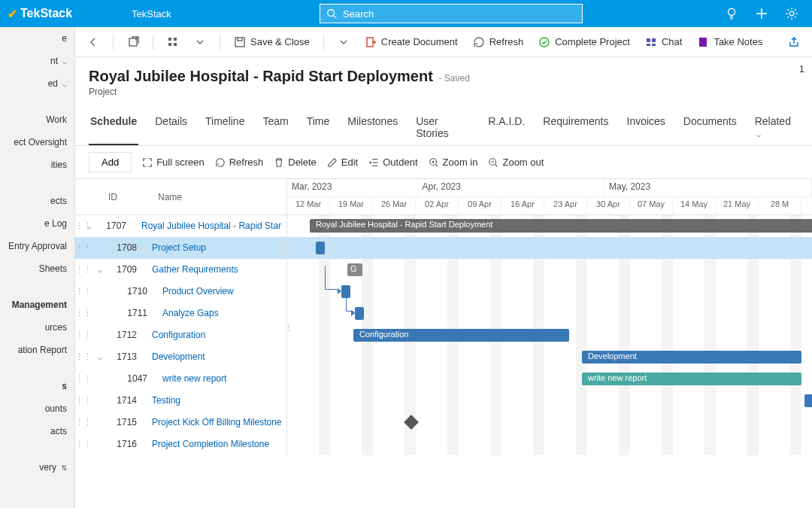 This screenshot has height=508, width=812. What do you see at coordinates (38, 224) in the screenshot?
I see `nav-item: e Log` at bounding box center [38, 224].